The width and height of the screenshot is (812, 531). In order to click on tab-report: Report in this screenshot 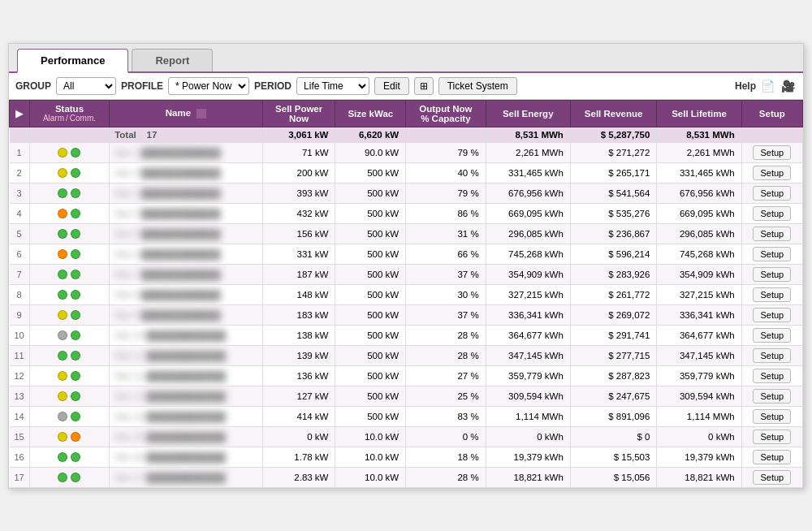, I will do `click(172, 60)`.